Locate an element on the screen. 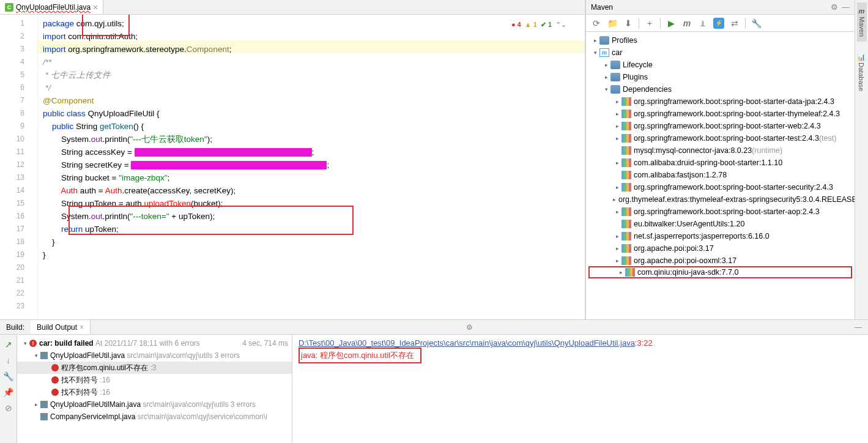  run-icon: ▶ is located at coordinates (671, 23).